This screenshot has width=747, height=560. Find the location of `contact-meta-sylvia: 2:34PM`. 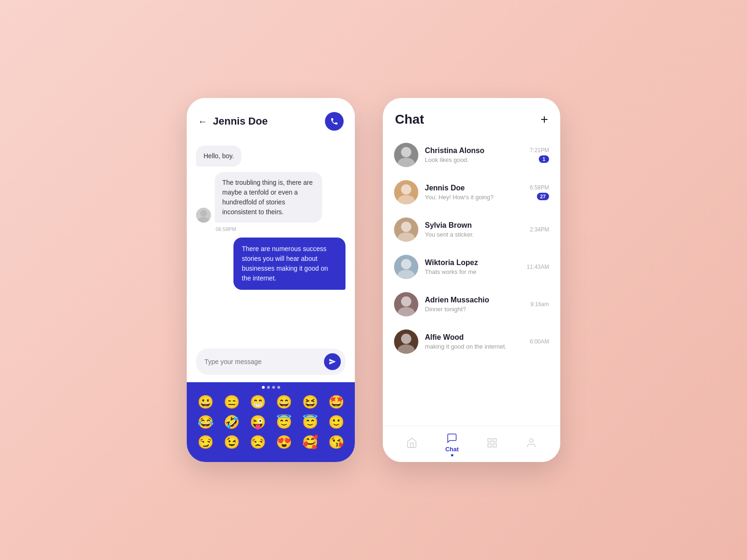

contact-meta-sylvia: 2:34PM is located at coordinates (540, 230).